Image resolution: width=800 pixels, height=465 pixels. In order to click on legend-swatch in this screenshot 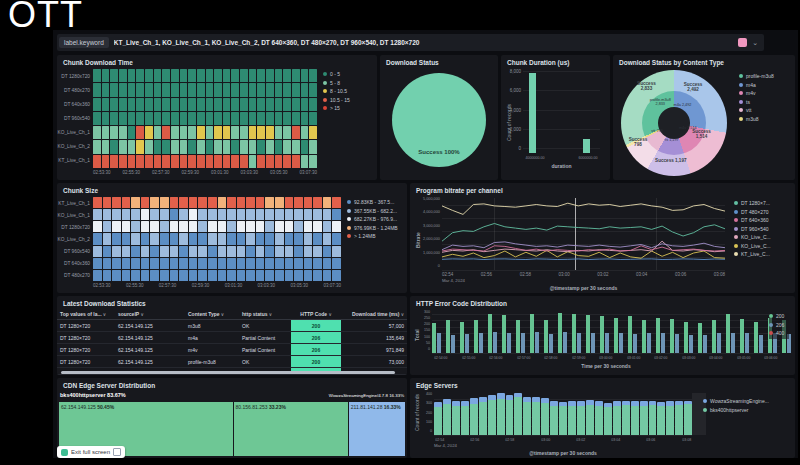, I will do `click(325, 100)`.